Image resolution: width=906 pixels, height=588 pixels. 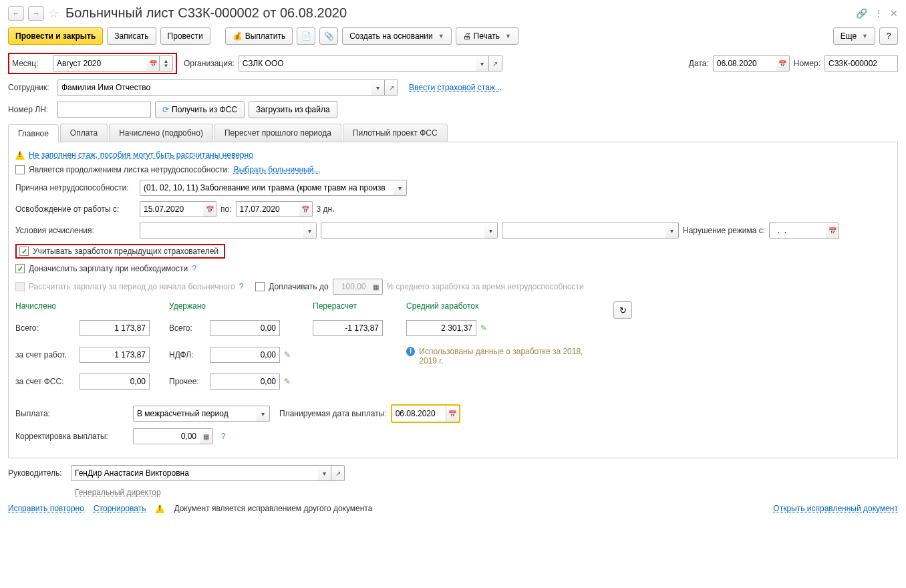 What do you see at coordinates (186, 36) in the screenshot?
I see `post-button: Провести` at bounding box center [186, 36].